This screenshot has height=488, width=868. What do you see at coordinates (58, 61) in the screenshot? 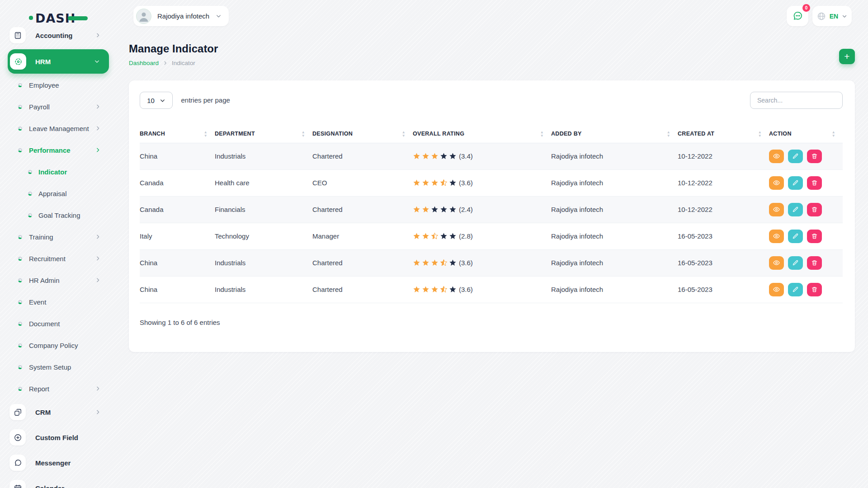
I see `sidebar-item-hrm: HRM` at bounding box center [58, 61].